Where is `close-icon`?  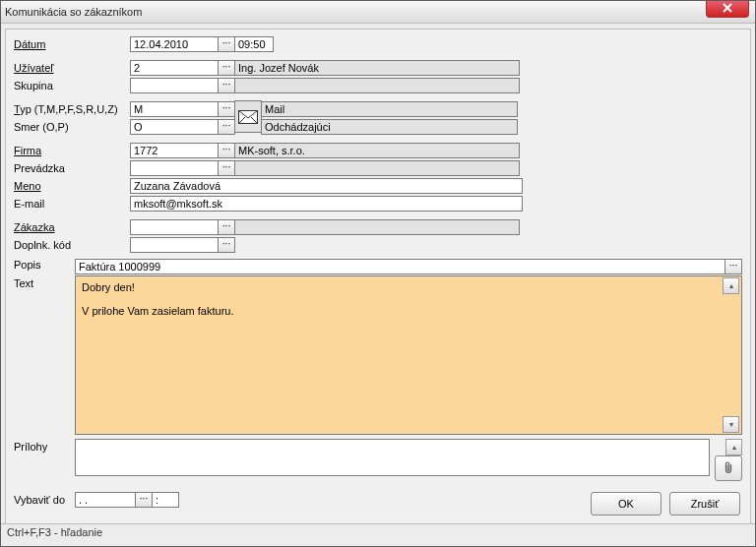 close-icon is located at coordinates (727, 8).